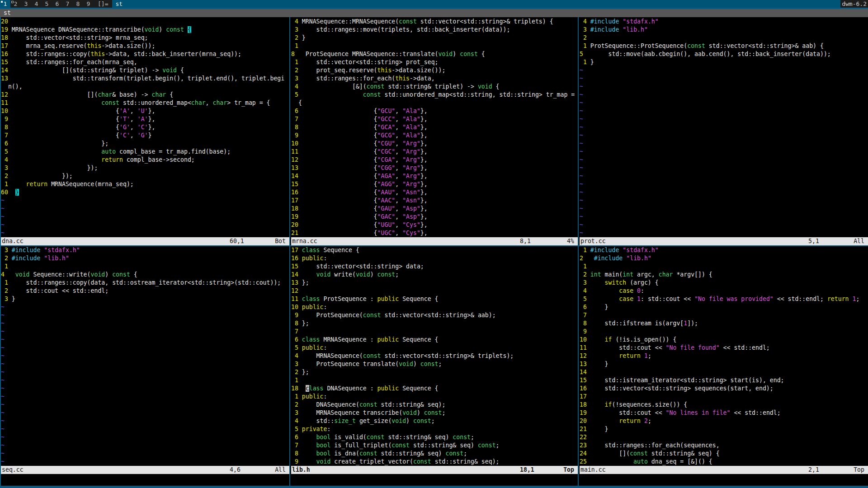  What do you see at coordinates (578, 253) in the screenshot?
I see `root-gap-col2` at bounding box center [578, 253].